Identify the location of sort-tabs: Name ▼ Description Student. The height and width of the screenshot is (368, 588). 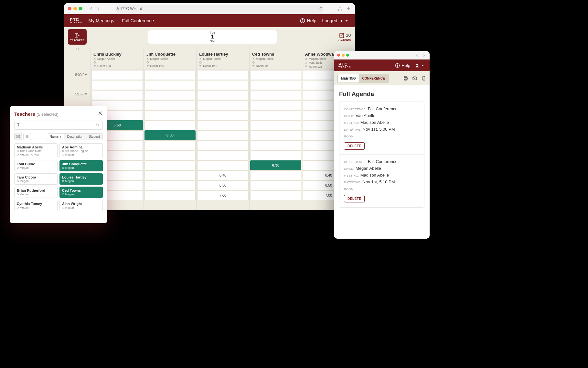
(75, 136).